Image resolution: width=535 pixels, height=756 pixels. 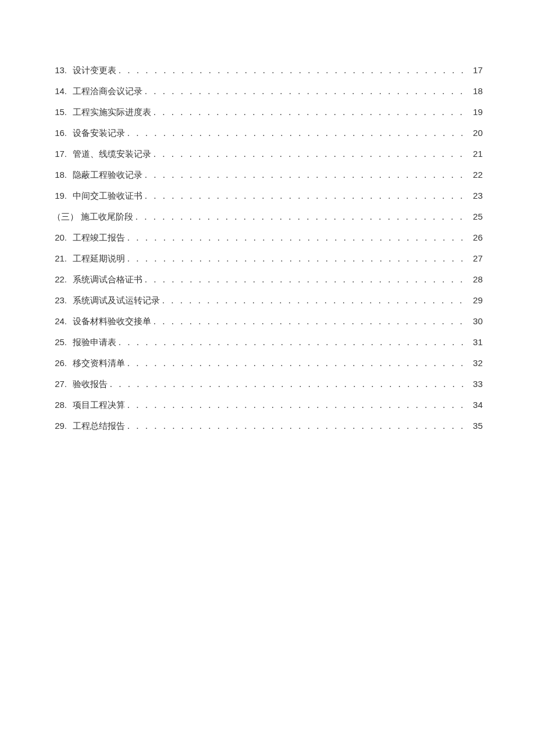 I want to click on toc-title: 项目工程决算, so click(x=99, y=406).